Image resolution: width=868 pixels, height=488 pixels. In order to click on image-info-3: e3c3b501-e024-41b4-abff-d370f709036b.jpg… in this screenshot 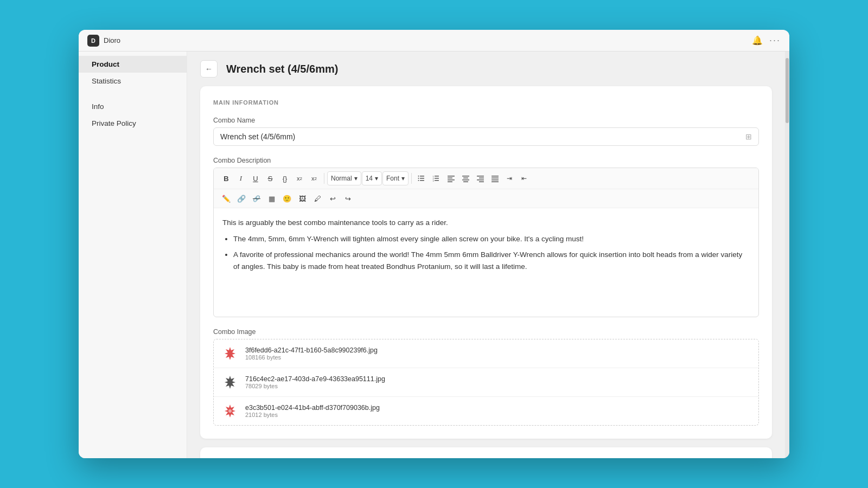, I will do `click(312, 411)`.